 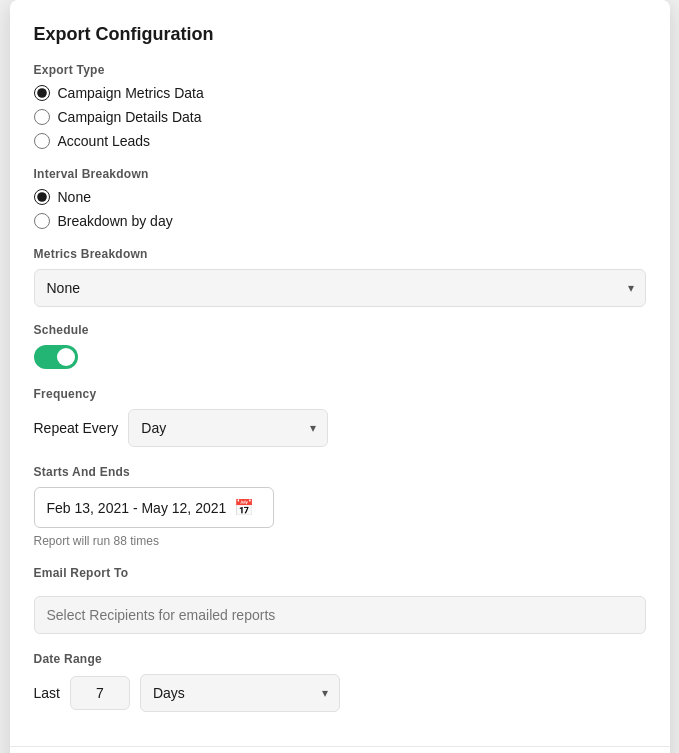 What do you see at coordinates (42, 117) in the screenshot?
I see `radio-campaign-details` at bounding box center [42, 117].